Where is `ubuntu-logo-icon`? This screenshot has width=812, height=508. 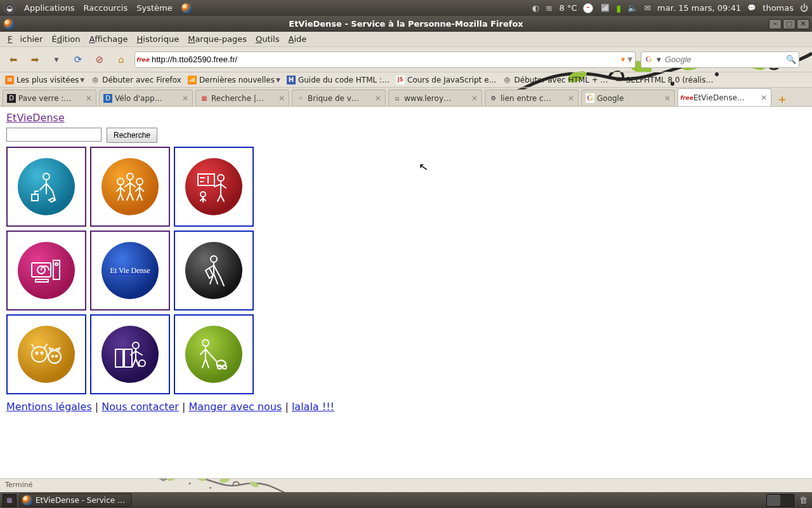
ubuntu-logo-icon is located at coordinates (10, 8).